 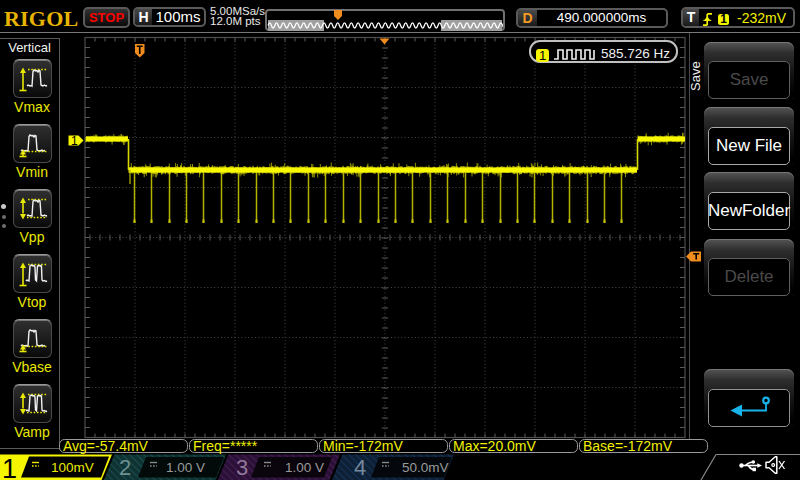 I want to click on svg-text: 100mV, so click(x=72, y=466).